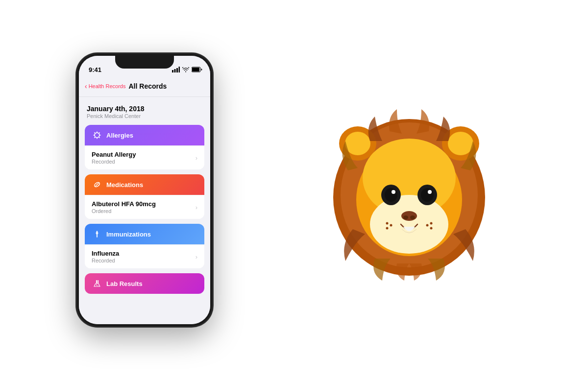 Image resolution: width=588 pixels, height=380 pixels. I want to click on immunizations-icon, so click(97, 234).